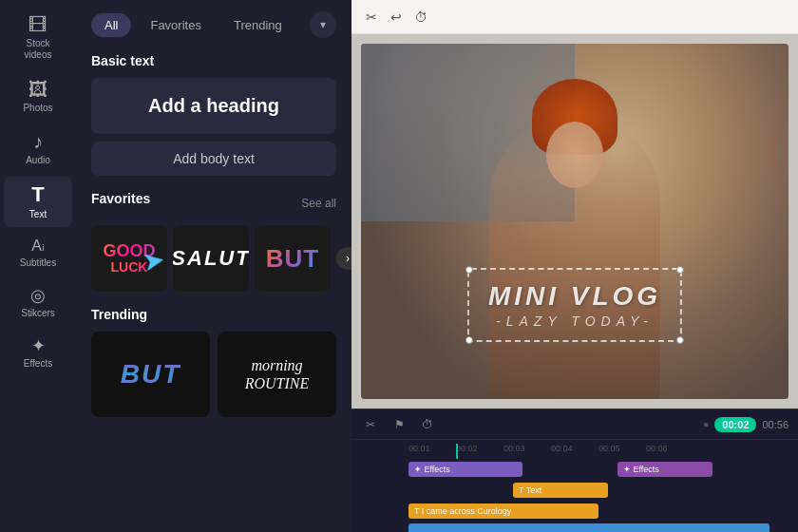 The width and height of the screenshot is (798, 532). I want to click on timeline: ✂ ⚑ ⏱ ● 00:02 00:56 00:01 00:02 00:03 00…, so click(575, 470).